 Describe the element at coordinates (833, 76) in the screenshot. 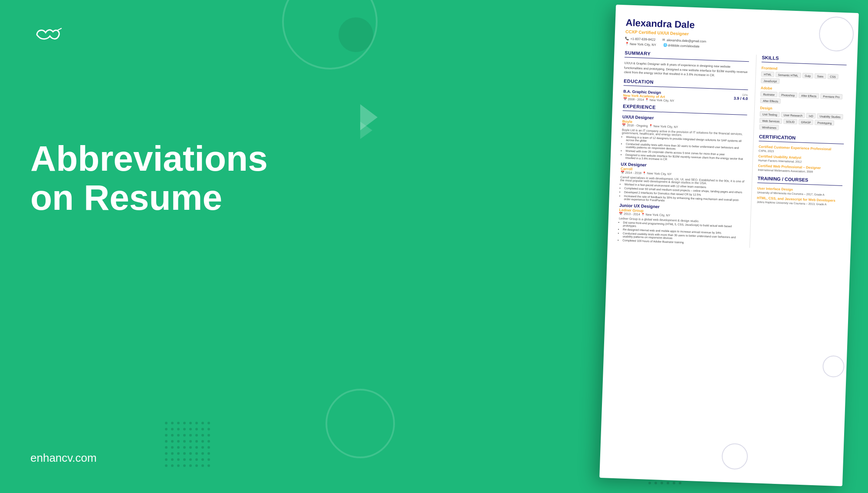

I see `skill-css: CSS` at that location.